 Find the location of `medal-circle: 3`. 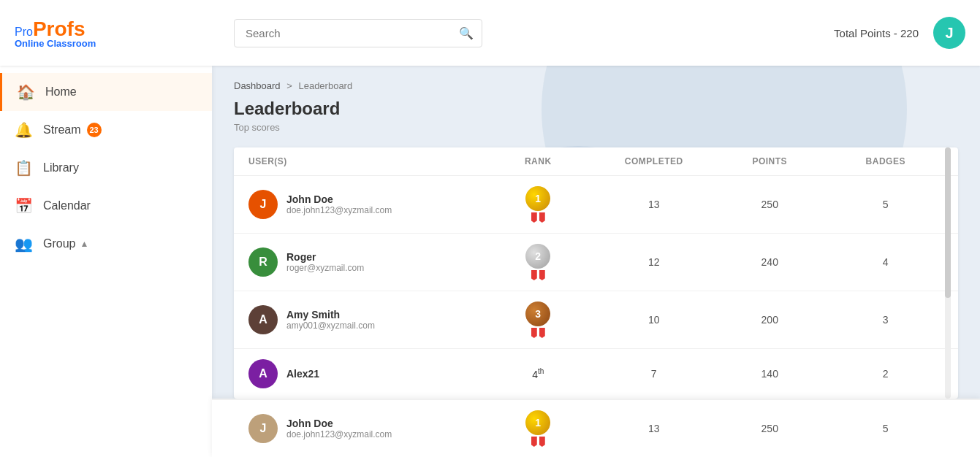

medal-circle: 3 is located at coordinates (538, 314).